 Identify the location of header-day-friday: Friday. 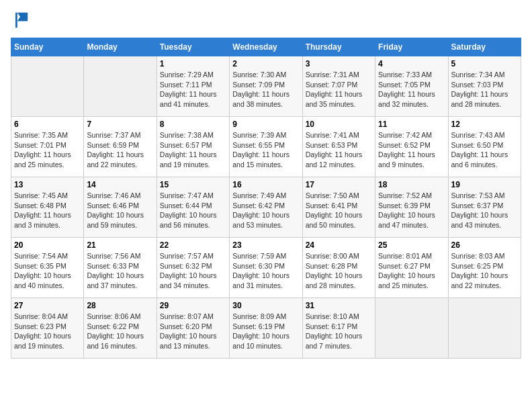
(412, 47).